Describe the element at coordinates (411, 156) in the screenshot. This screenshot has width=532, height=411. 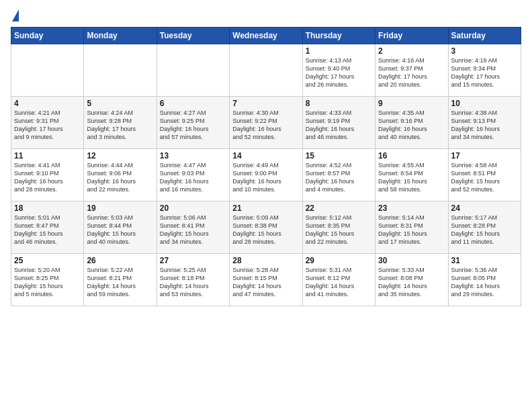
I see `day-number: 16` at that location.